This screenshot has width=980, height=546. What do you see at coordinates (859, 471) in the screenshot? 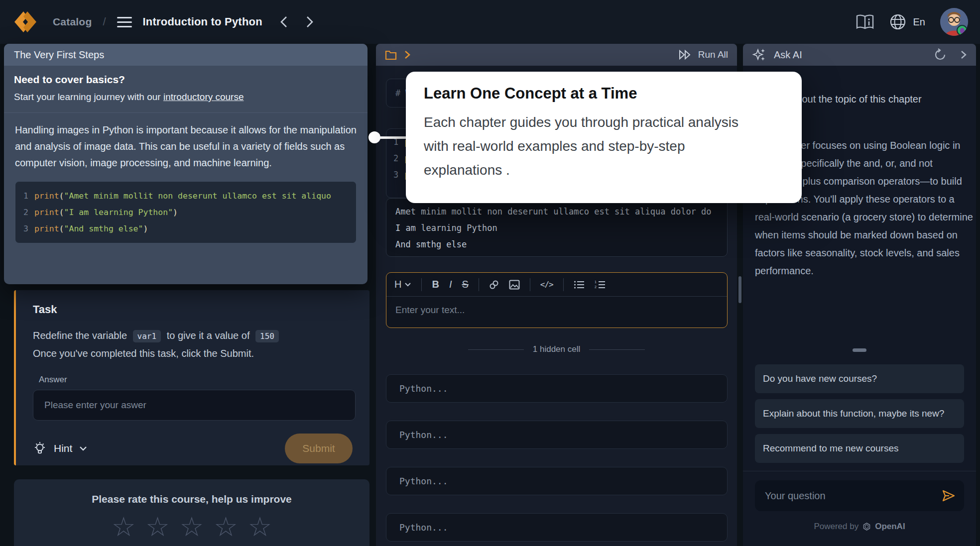
I see `divider` at bounding box center [859, 471].